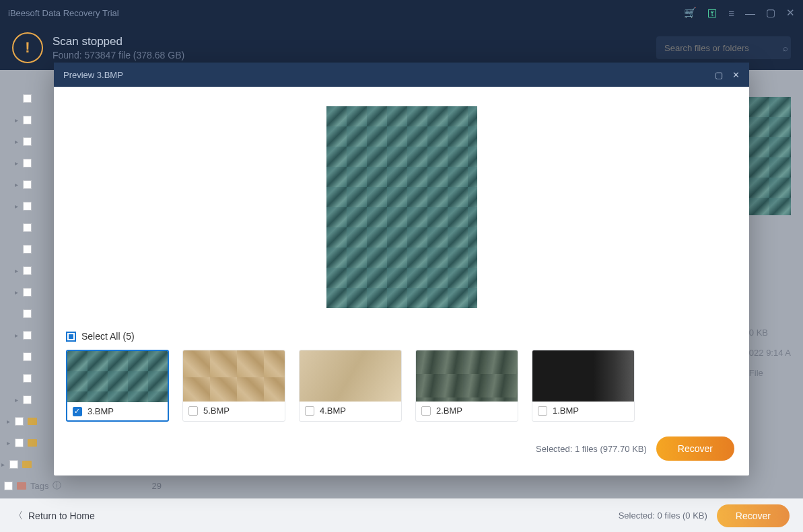 The image size is (803, 532). I want to click on thumbnail-name: 5.BMP, so click(217, 410).